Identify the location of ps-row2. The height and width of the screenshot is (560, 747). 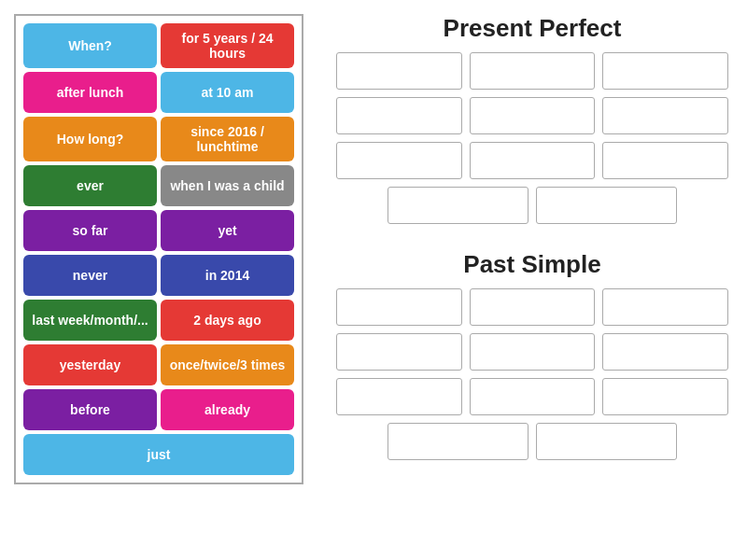
(532, 352).